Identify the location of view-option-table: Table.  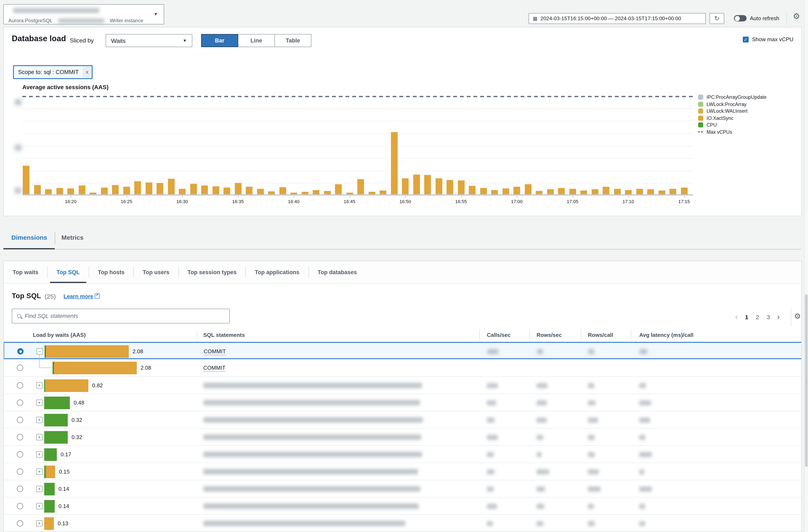
(293, 41).